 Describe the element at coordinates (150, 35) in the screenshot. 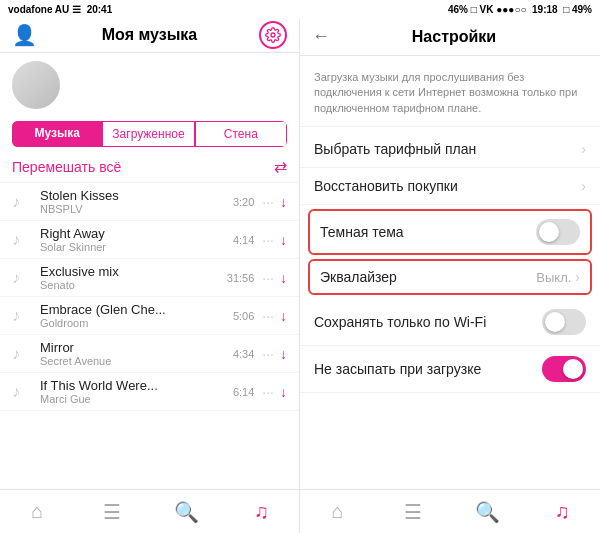

I see `left-panel-title: Моя музыка` at that location.